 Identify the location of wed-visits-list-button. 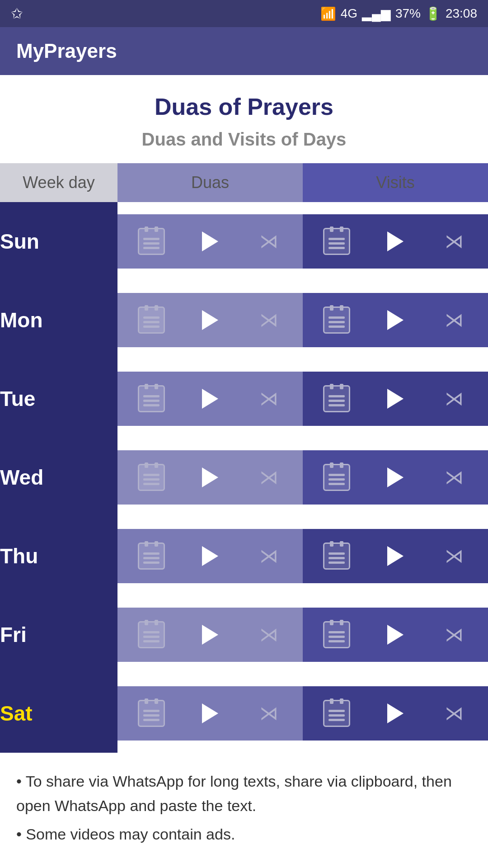
(337, 477).